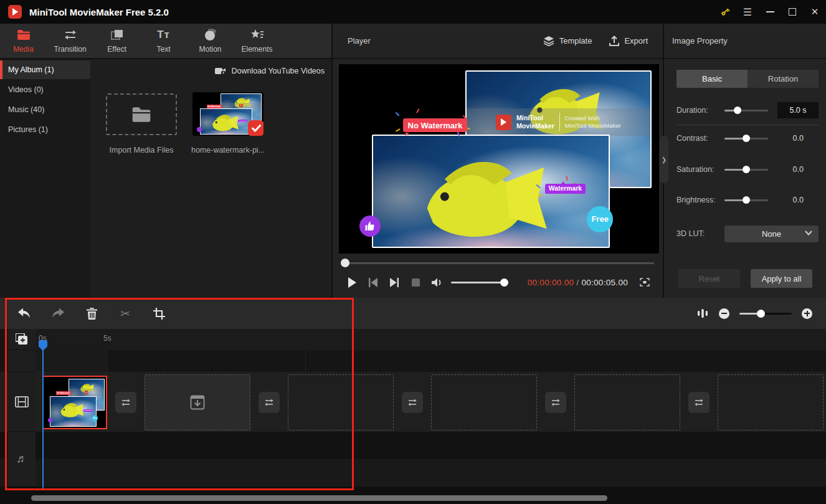  I want to click on tab-motion: Motion, so click(211, 41).